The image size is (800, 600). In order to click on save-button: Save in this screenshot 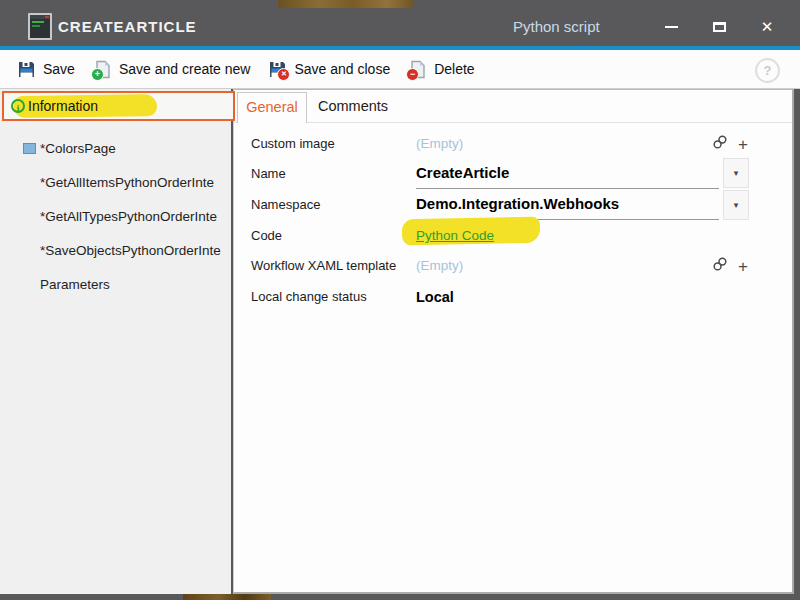, I will do `click(46, 69)`.